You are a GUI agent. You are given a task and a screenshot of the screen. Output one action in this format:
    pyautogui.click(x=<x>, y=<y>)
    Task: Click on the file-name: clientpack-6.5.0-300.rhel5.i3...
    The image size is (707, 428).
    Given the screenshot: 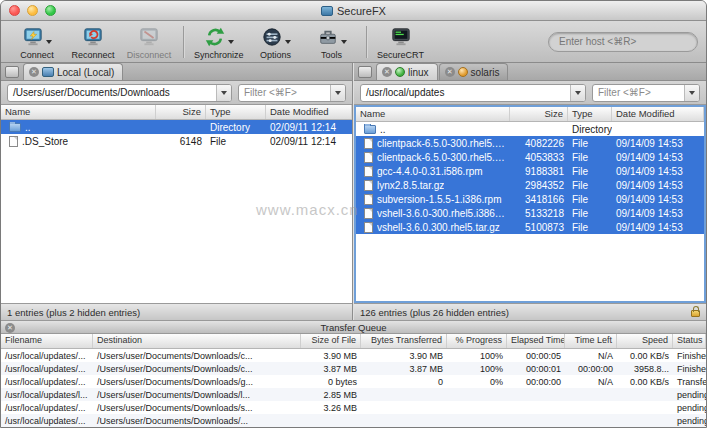 What is the action you would take?
    pyautogui.click(x=442, y=144)
    